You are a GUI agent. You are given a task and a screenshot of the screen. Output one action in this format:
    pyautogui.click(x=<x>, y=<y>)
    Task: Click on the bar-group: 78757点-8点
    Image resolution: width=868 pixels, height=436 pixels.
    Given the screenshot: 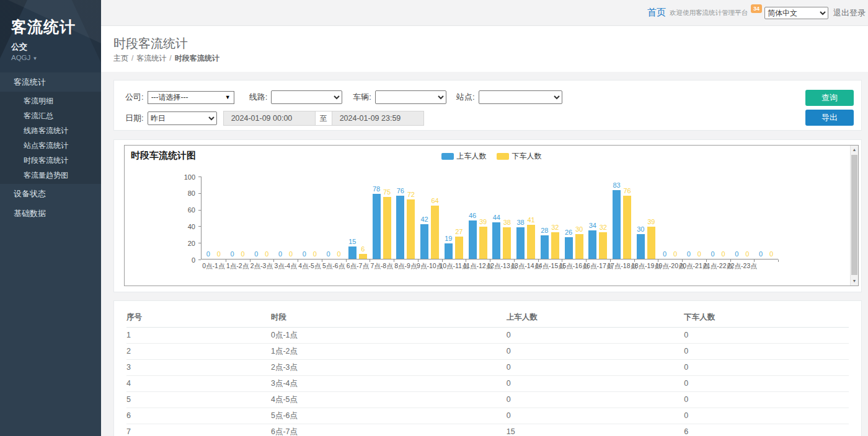 What is the action you would take?
    pyautogui.click(x=382, y=218)
    